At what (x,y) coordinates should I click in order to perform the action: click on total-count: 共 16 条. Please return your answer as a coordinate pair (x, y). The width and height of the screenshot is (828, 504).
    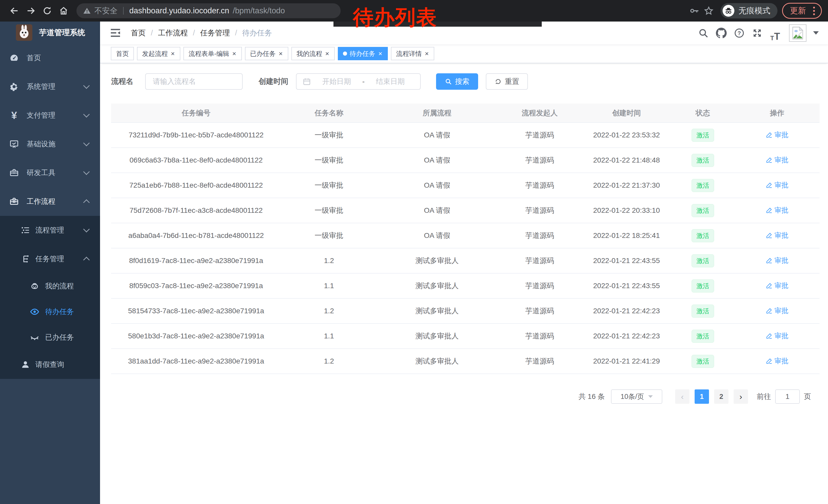
    Looking at the image, I should click on (591, 397).